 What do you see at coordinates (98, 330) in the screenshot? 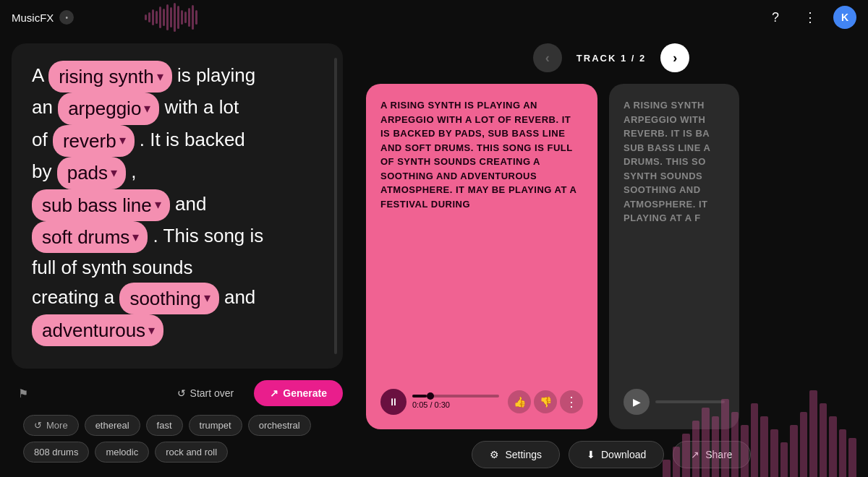
I see `chip-adventurous: adventurous ▾` at bounding box center [98, 330].